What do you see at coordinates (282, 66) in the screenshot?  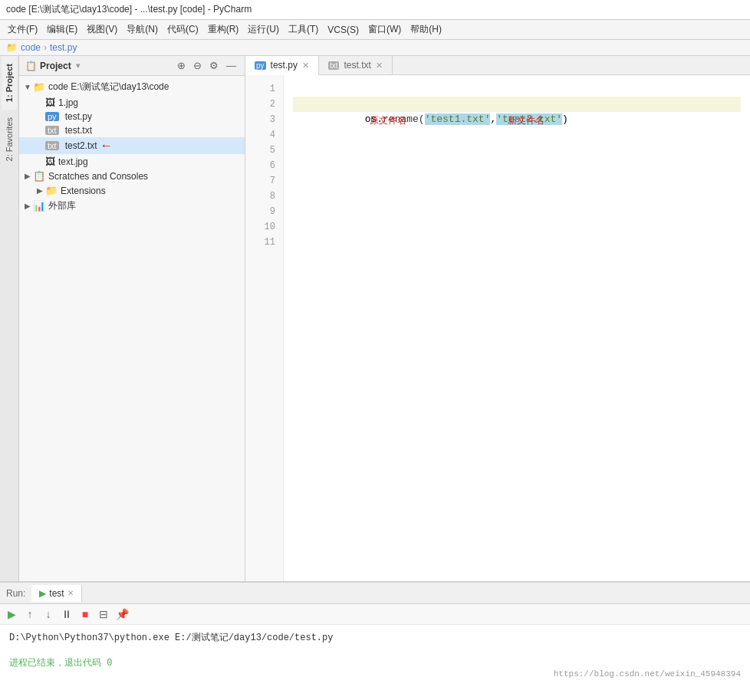 I see `tab-testpy: py test.py ✕` at bounding box center [282, 66].